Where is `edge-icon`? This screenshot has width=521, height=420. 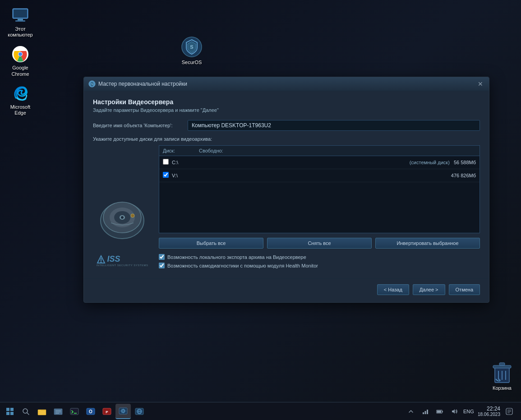 edge-icon is located at coordinates (20, 93).